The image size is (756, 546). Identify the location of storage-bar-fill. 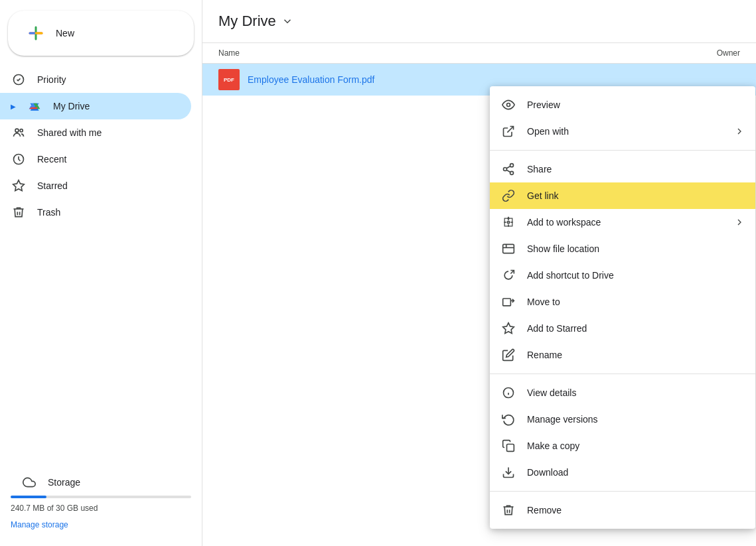
(29, 497).